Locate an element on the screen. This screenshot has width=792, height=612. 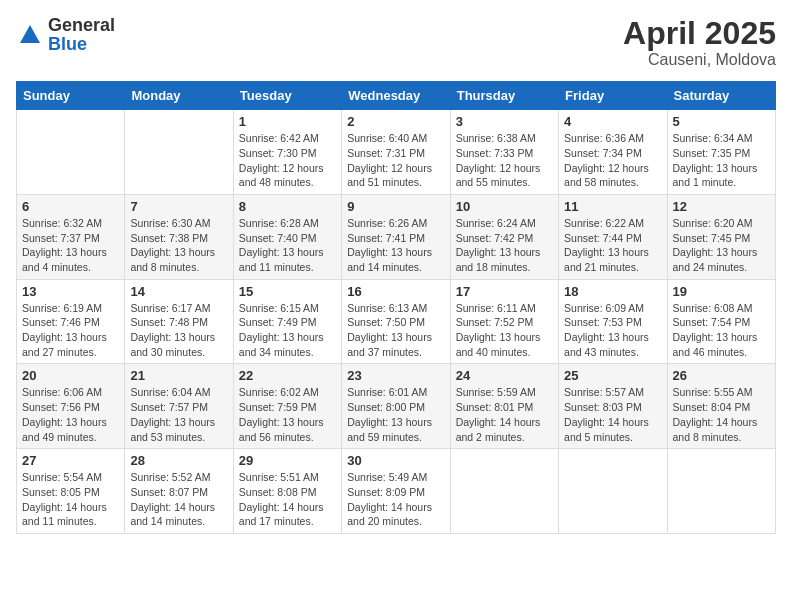
month-title: April 2025 is located at coordinates (700, 34).